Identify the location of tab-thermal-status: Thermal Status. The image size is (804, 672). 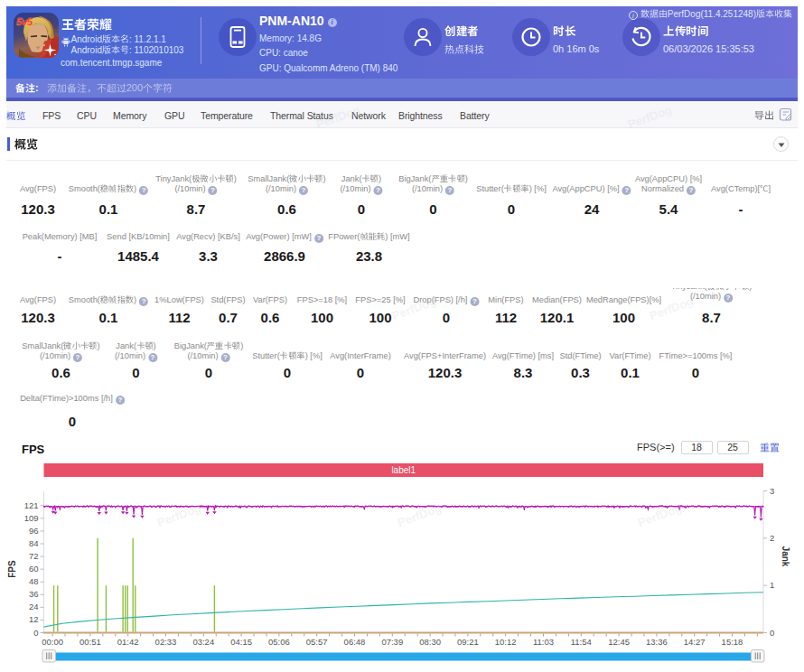
(302, 116).